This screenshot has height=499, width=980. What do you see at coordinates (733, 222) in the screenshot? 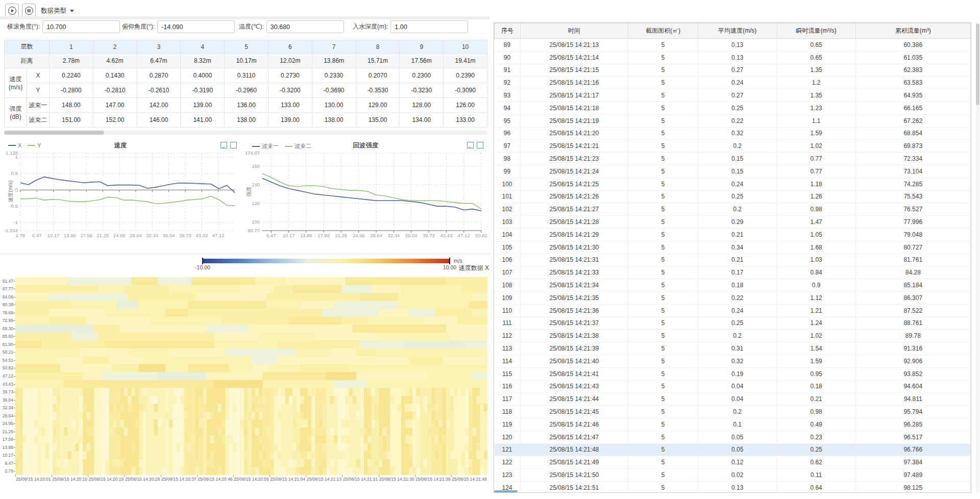
I see `flow-table-row: 10325/08/15 14:21:2850.291.4777.996` at bounding box center [733, 222].